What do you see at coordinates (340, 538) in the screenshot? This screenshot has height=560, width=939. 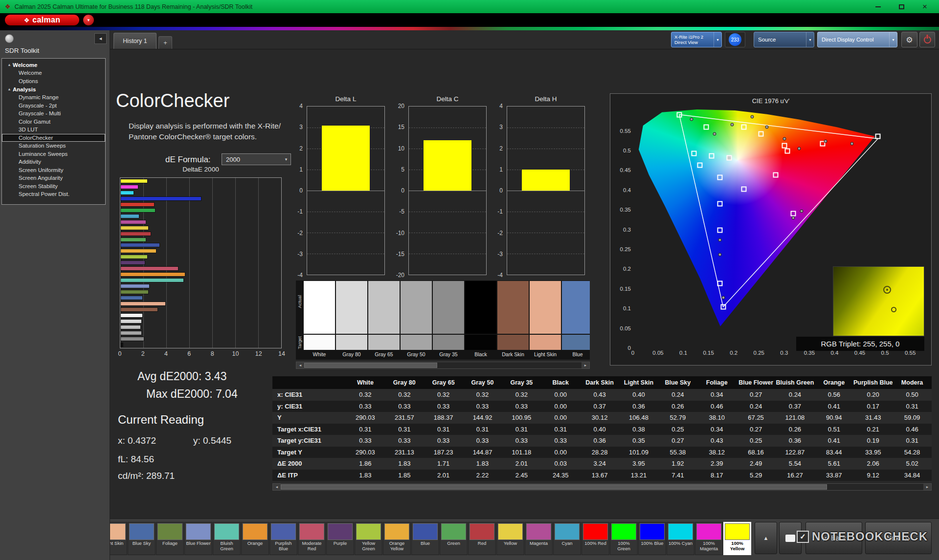 I see `patch-button-purple: Purple` at bounding box center [340, 538].